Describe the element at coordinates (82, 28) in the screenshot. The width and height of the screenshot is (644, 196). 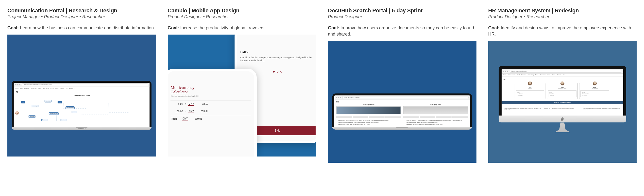
I see `project-goal: Goal: Learn how the business can communi…` at that location.